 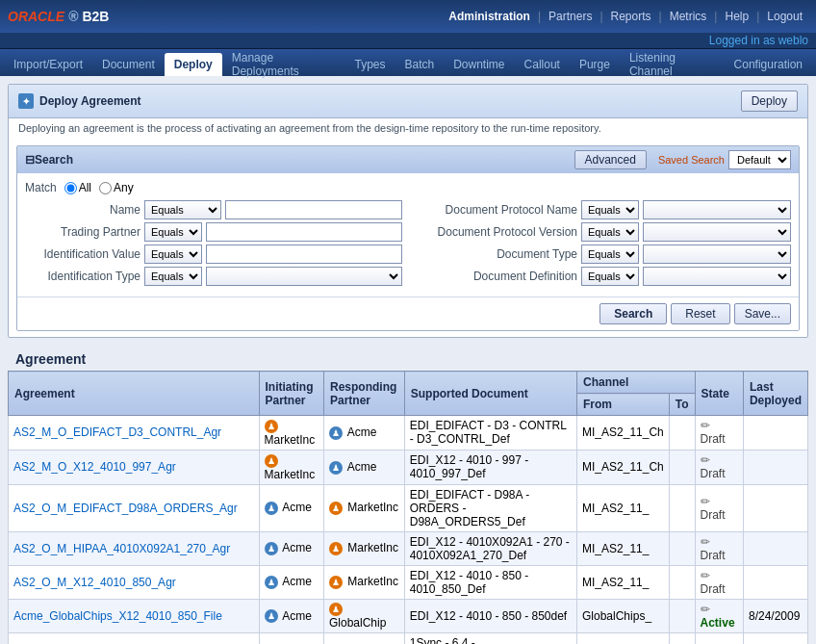 What do you see at coordinates (373, 581) in the screenshot?
I see `resp-partner-name: MarketInc` at bounding box center [373, 581].